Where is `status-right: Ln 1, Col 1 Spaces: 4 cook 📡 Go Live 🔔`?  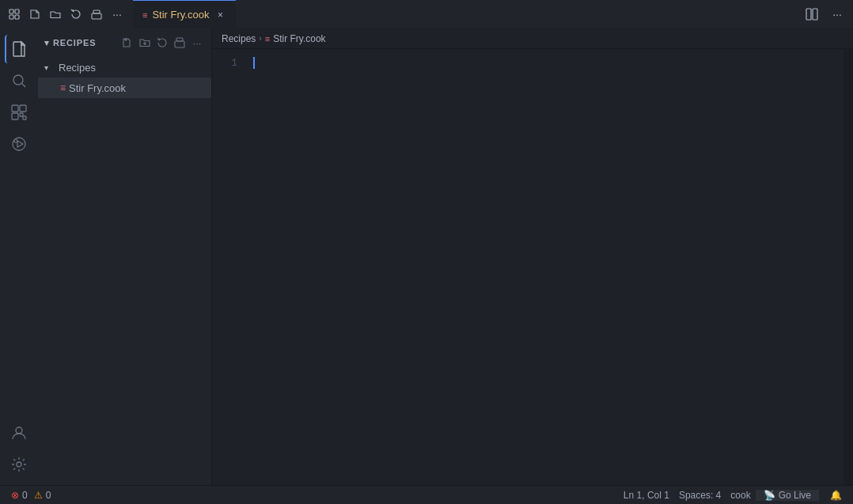
status-right: Ln 1, Col 1 Spaces: 4 cook 📡 Go Live 🔔 is located at coordinates (733, 495).